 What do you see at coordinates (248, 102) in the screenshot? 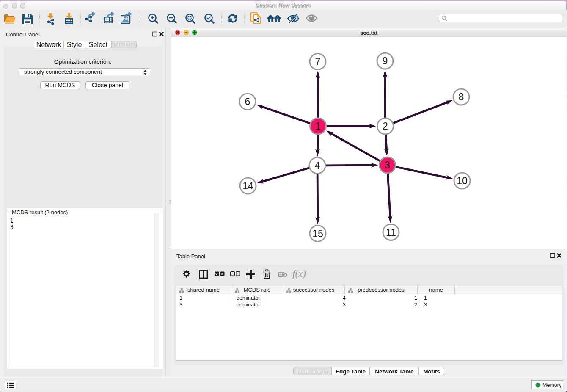
I see `svg-text: 6` at bounding box center [248, 102].